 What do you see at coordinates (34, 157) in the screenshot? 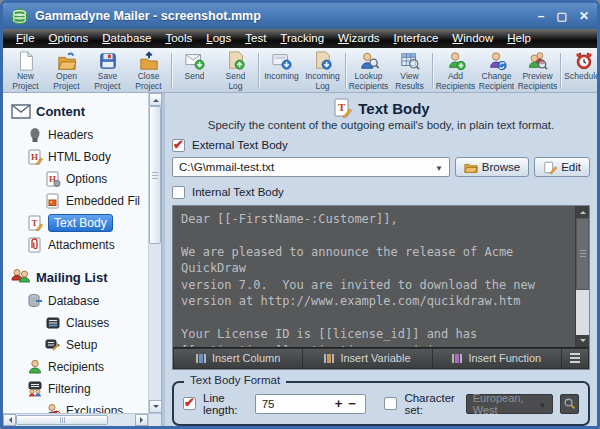
I see `svg-text: H` at bounding box center [34, 157].